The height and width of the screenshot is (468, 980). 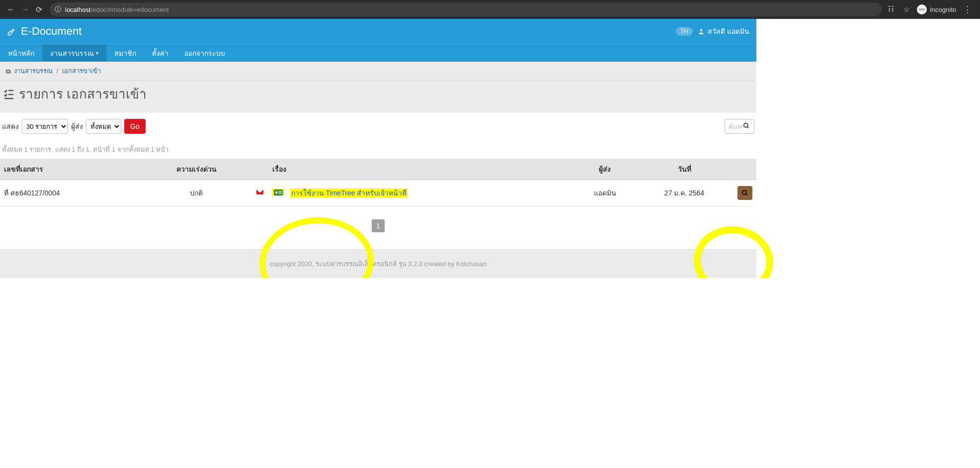 I want to click on browser-more-icon: ⋮, so click(x=968, y=9).